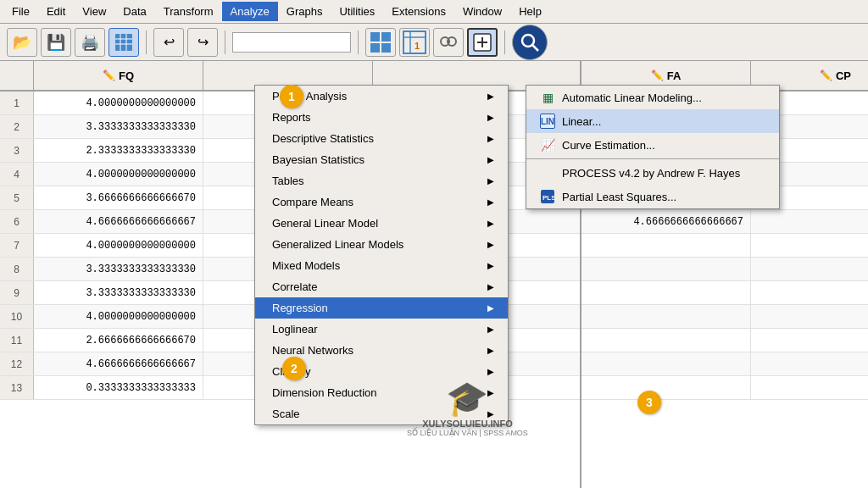  What do you see at coordinates (810, 222) in the screenshot?
I see `cp-cell: 4.2` at bounding box center [810, 222].